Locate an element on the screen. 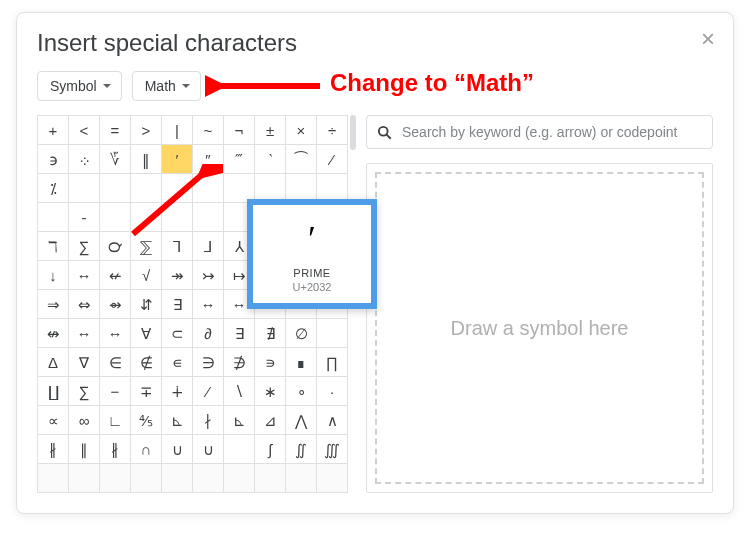  character-cell: Δ is located at coordinates (54, 362).